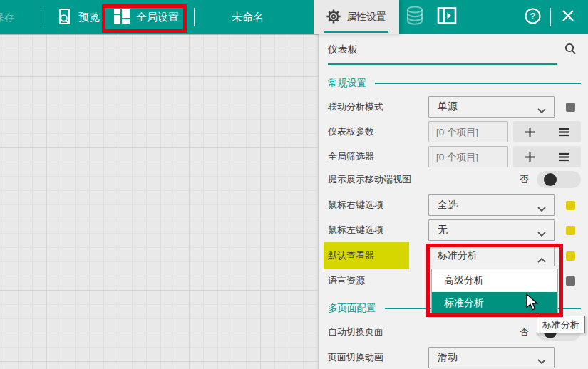 This screenshot has width=588, height=369. What do you see at coordinates (447, 17) in the screenshot?
I see `side-panel-toggle-button` at bounding box center [447, 17].